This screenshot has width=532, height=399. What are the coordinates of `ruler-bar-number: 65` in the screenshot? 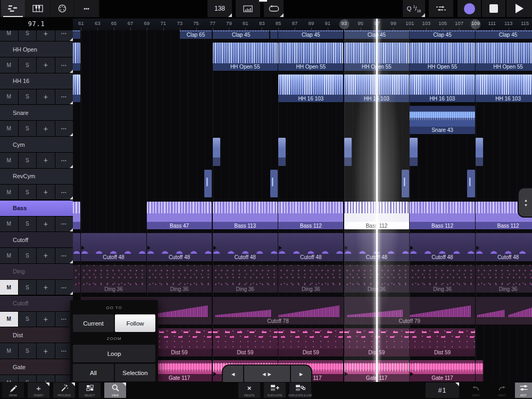 It's located at (114, 23).